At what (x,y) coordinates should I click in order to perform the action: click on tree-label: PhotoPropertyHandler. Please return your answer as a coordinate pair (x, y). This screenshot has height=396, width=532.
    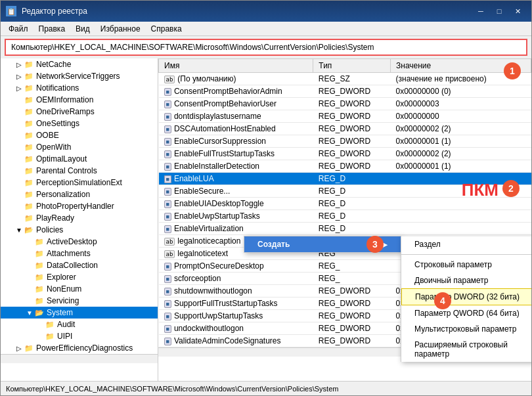
    Looking at the image, I should click on (75, 206).